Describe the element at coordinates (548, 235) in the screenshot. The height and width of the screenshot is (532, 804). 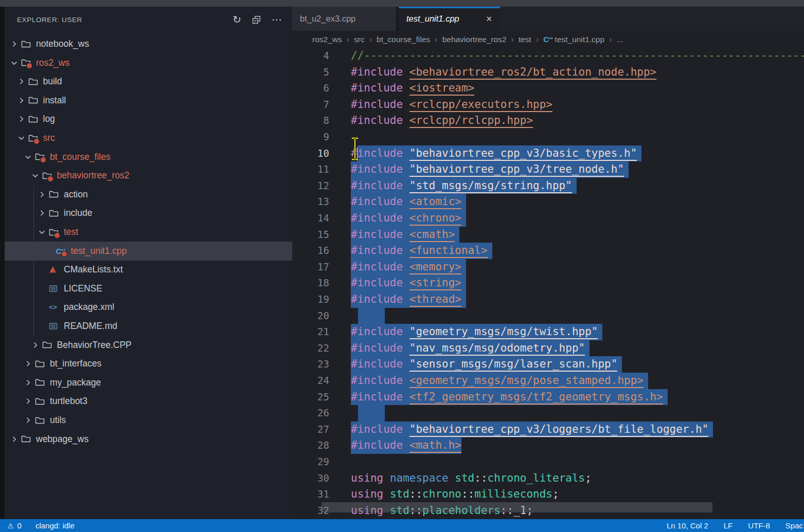
I see `code-line-15: 15#include <cmath>` at that location.